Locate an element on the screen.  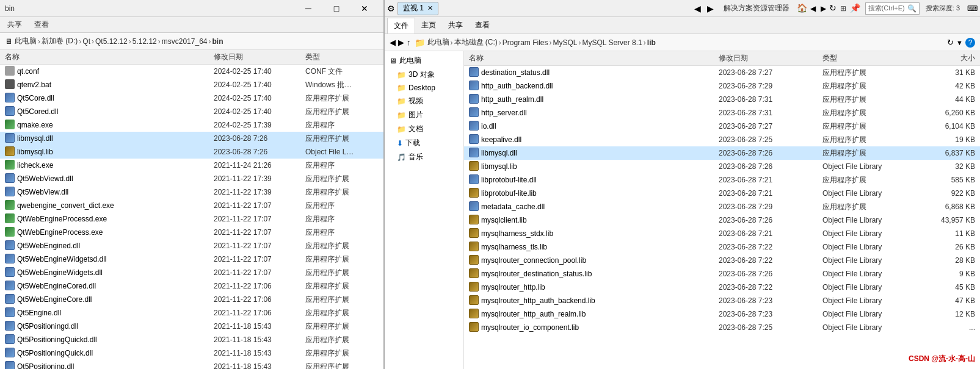
table-row: destination_status.dll 2023-06-28 7:27 应… is located at coordinates (722, 73).